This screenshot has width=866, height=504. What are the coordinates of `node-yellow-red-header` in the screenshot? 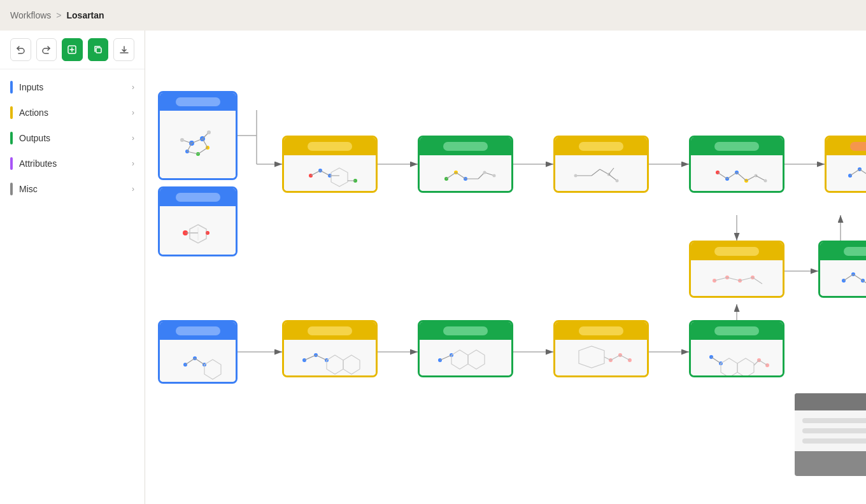 It's located at (846, 164).